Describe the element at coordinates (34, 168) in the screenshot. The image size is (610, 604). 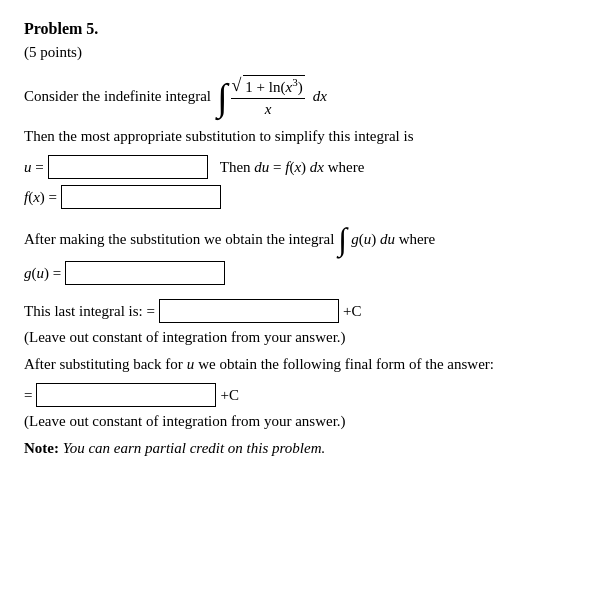
I see `u-label: u =` at that location.